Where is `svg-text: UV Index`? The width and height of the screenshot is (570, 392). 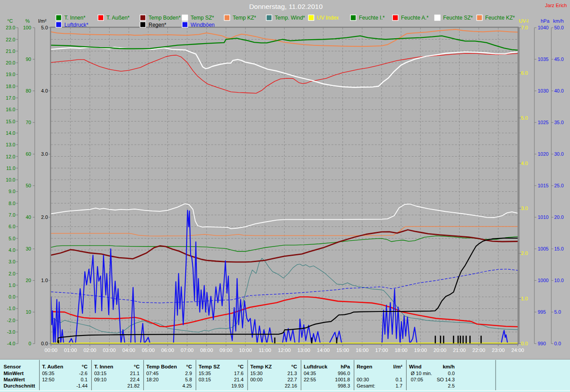 svg-text: UV Index is located at coordinates (328, 18).